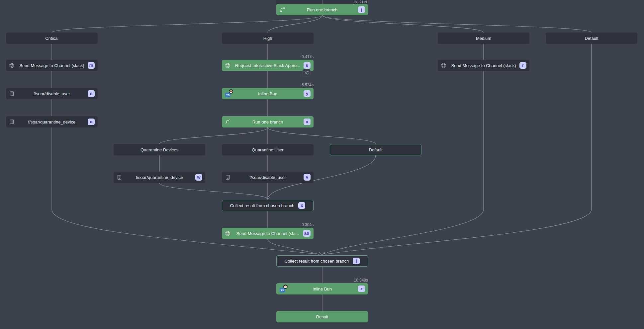  What do you see at coordinates (592, 38) in the screenshot?
I see `branch-header-branch-default: Default` at bounding box center [592, 38].